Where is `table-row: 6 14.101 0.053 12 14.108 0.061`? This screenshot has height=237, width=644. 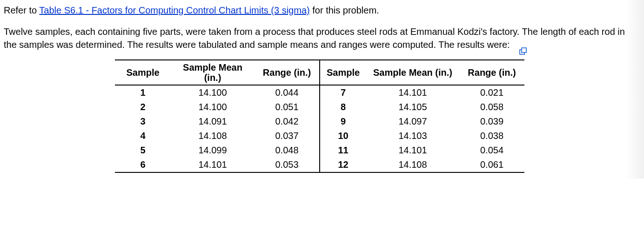
table-row: 6 14.101 0.053 12 14.108 0.061 is located at coordinates (320, 165).